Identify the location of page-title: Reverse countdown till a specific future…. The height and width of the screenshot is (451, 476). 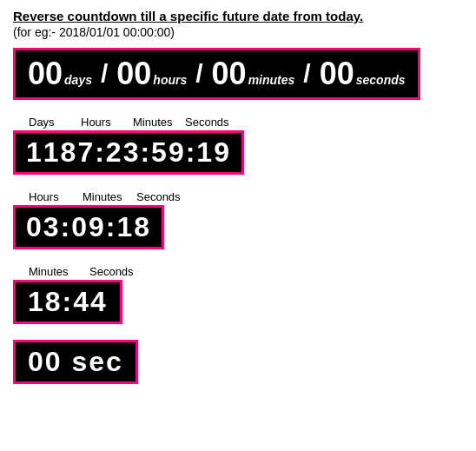
(238, 16).